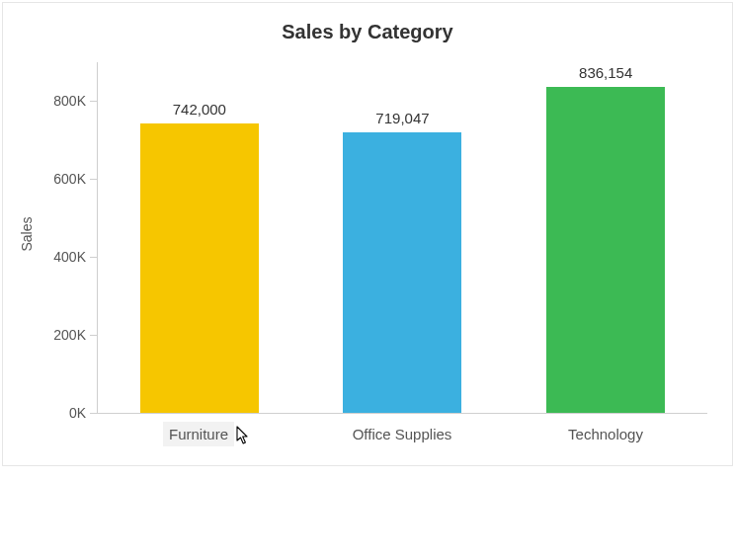  I want to click on x-axis-label: Office Supplies, so click(403, 435).